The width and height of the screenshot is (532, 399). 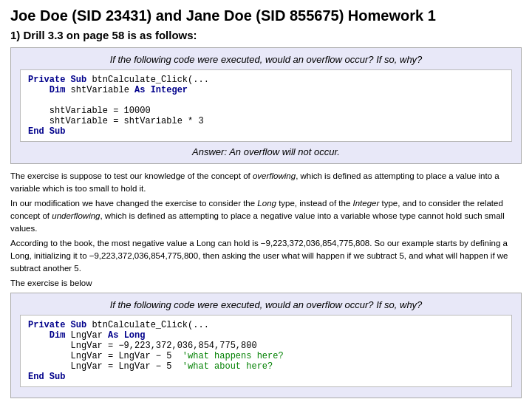 I want to click on answer-text-1: Answer: An overflow will not occur., so click(x=266, y=152).